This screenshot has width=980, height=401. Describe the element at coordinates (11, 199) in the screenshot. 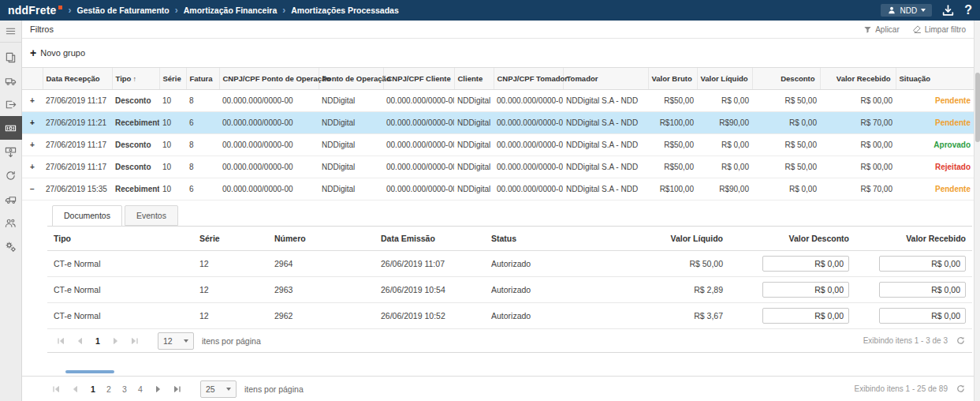

I see `sidebar-item-delivery` at that location.